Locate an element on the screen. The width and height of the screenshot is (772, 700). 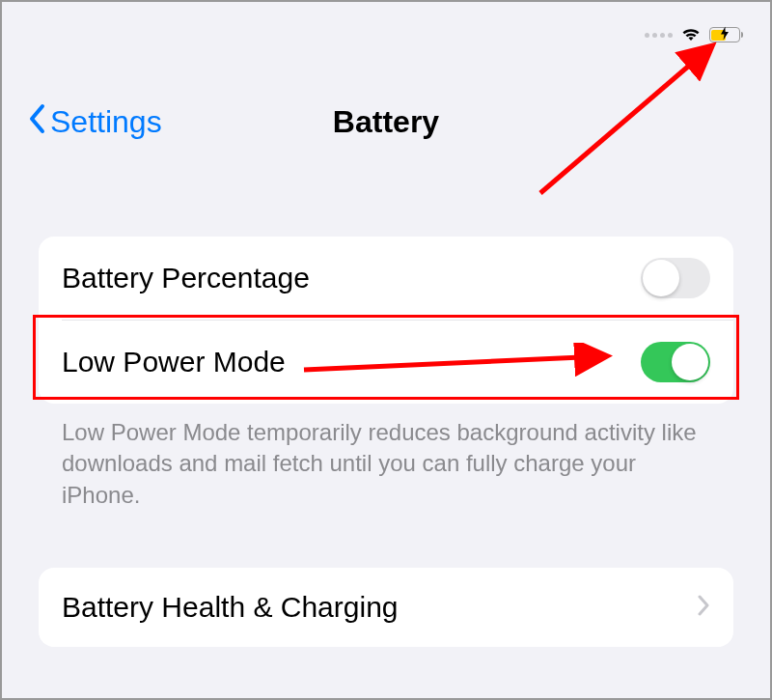
page-title: Battery is located at coordinates (386, 122).